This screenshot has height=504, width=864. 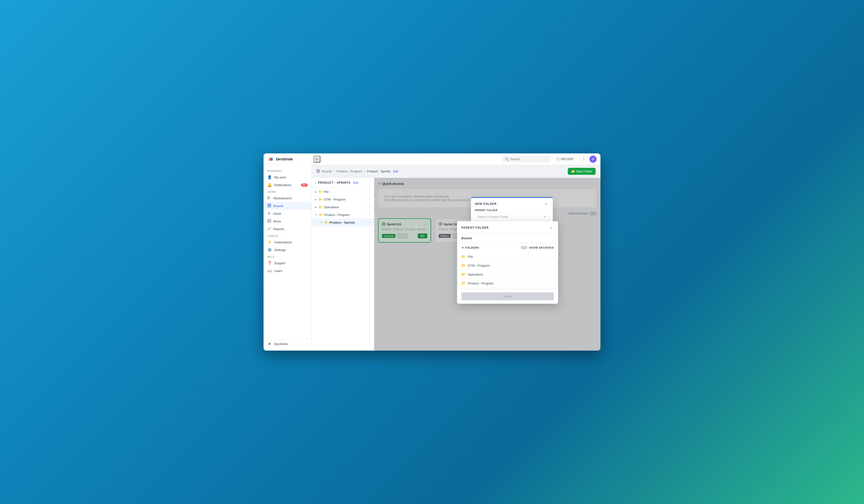 What do you see at coordinates (475, 228) in the screenshot?
I see `parent-folder-modal-title: PARENT FOLDER` at bounding box center [475, 228].